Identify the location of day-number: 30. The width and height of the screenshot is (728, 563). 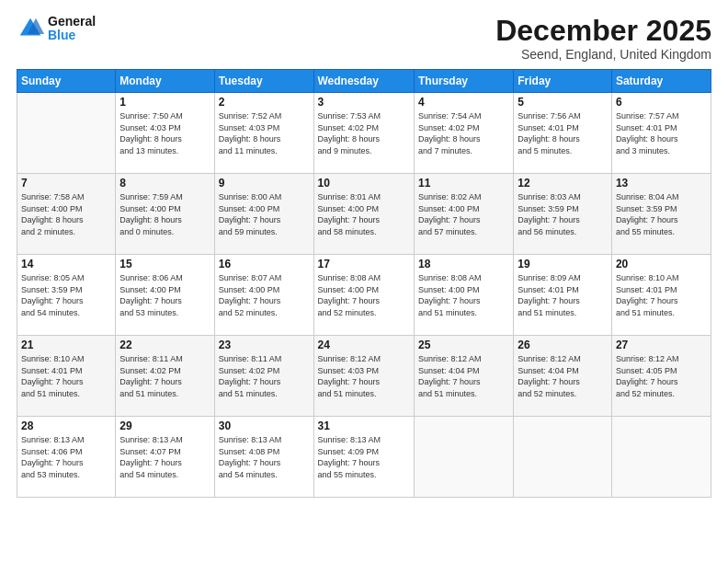
(265, 426).